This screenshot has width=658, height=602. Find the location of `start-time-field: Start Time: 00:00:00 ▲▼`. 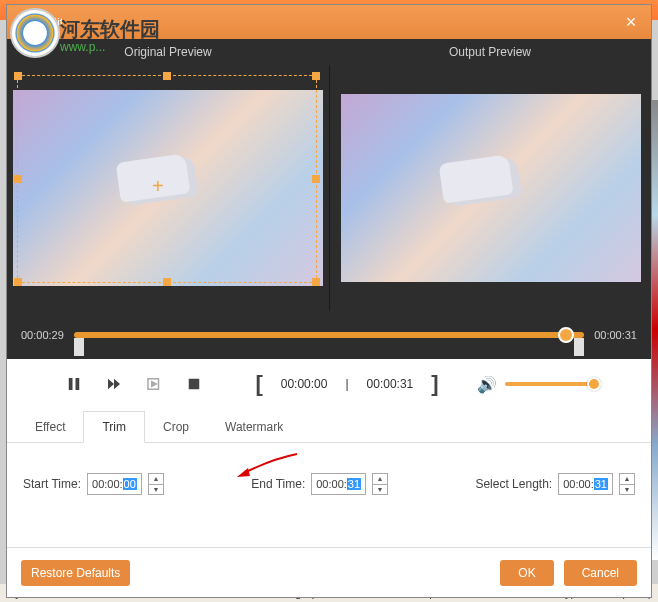

start-time-field: Start Time: 00:00:00 ▲▼ is located at coordinates (94, 484).